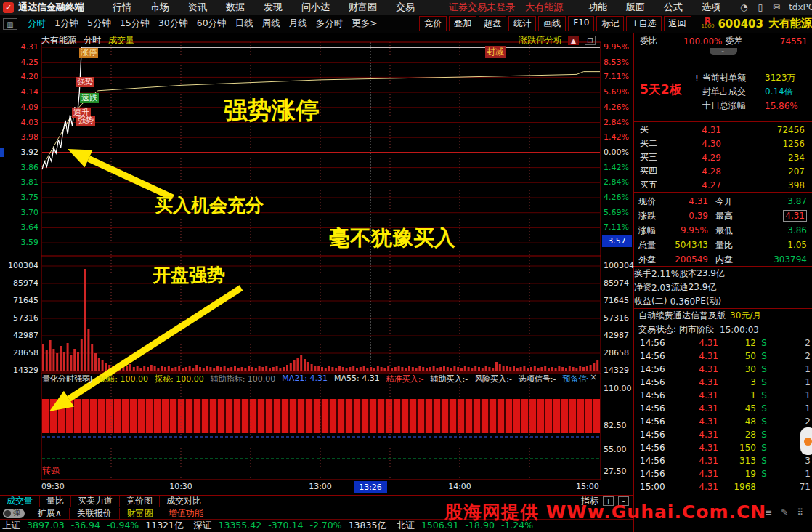 The width and height of the screenshot is (812, 532). Describe the element at coordinates (433, 23) in the screenshot. I see `toolbar-button: 竞价` at that location.